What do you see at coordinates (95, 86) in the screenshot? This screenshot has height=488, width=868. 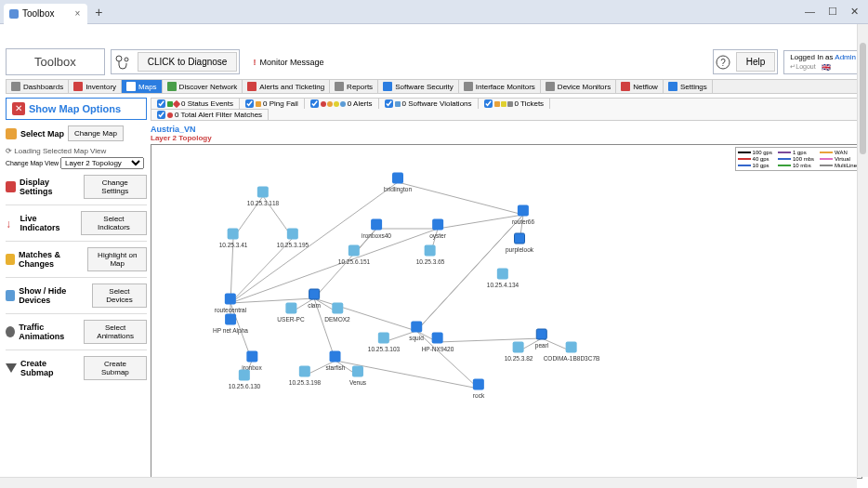 I see `menu-inventory: Inventory` at bounding box center [95, 86].